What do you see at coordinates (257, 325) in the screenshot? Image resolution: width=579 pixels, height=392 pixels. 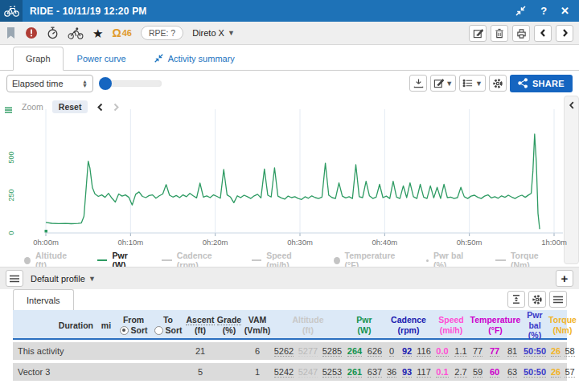 I see `col-vam: VAM(Vm/h)` at bounding box center [257, 325].